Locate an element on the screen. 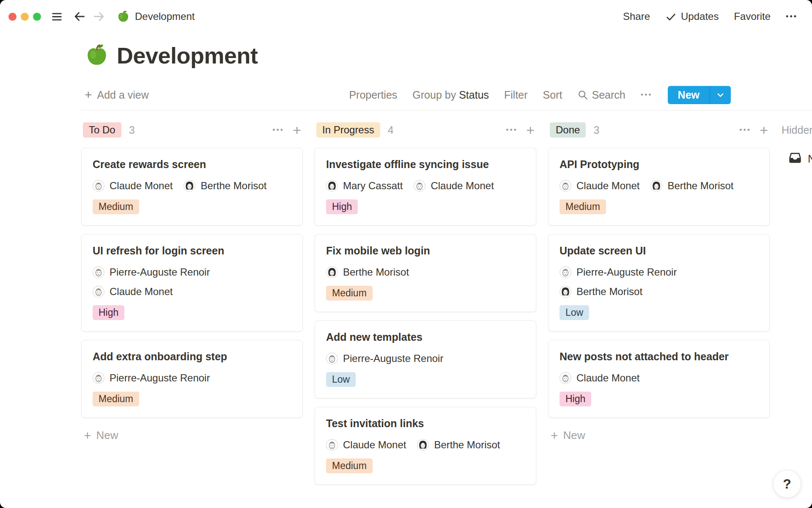  card-assignees: Mary Cassatt Claude Monet is located at coordinates (425, 186).